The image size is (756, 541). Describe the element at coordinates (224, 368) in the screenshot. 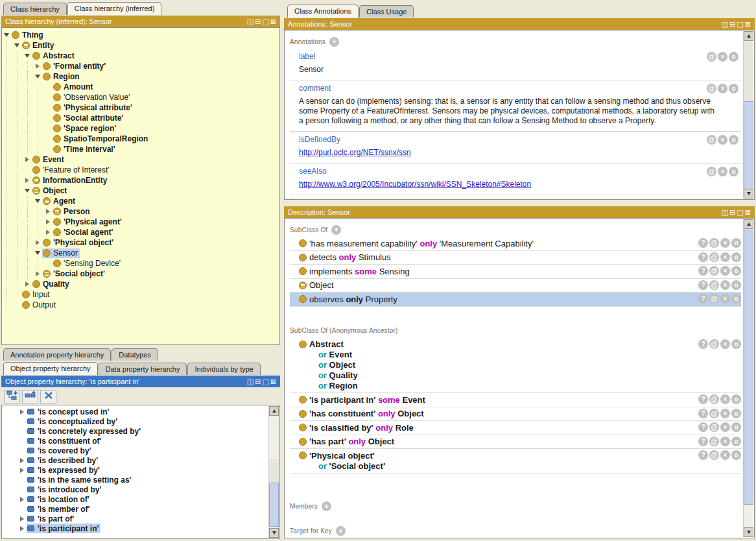

I see `tab-individuals-by-type: Individuals by type` at that location.